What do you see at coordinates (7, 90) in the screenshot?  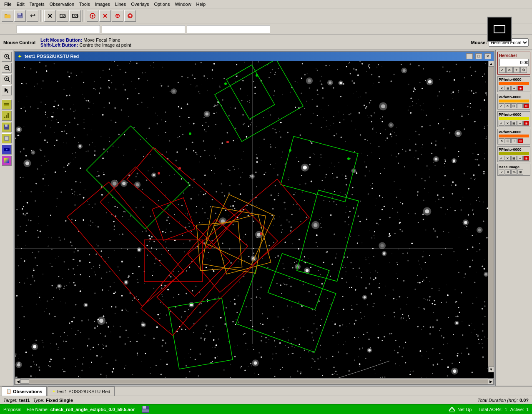 I see `select-button` at bounding box center [7, 90].